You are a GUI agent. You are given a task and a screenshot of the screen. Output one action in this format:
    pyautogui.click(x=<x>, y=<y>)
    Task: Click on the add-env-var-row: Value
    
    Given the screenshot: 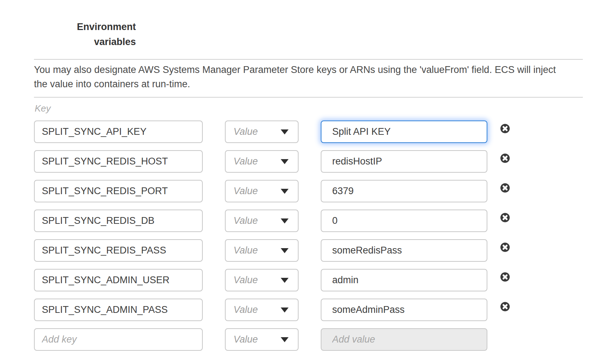 What is the action you would take?
    pyautogui.click(x=317, y=340)
    